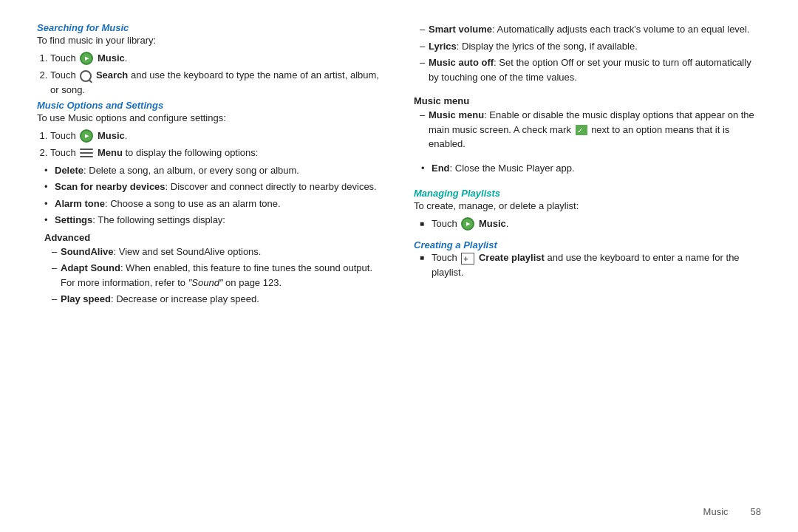 The image size is (798, 532). What do you see at coordinates (218, 299) in the screenshot?
I see `dash-playspeed: Play speed: Decrease or increase play sp…` at bounding box center [218, 299].